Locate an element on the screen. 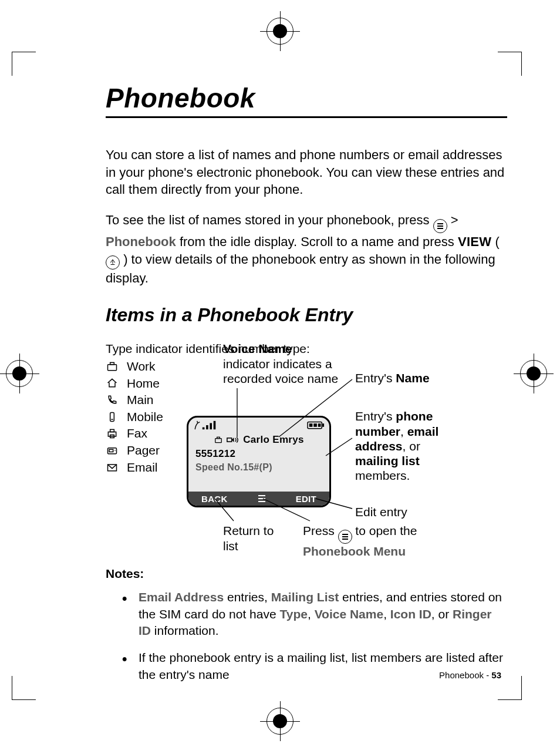 The height and width of the screenshot is (747, 560). softkey-icon is located at coordinates (113, 263).